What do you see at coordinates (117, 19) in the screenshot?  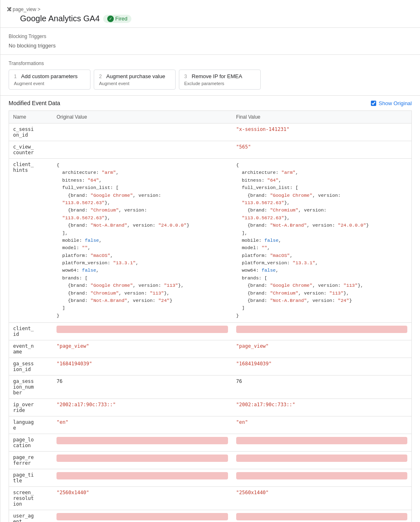 I see `fired-badge: ✓ Fired` at bounding box center [117, 19].